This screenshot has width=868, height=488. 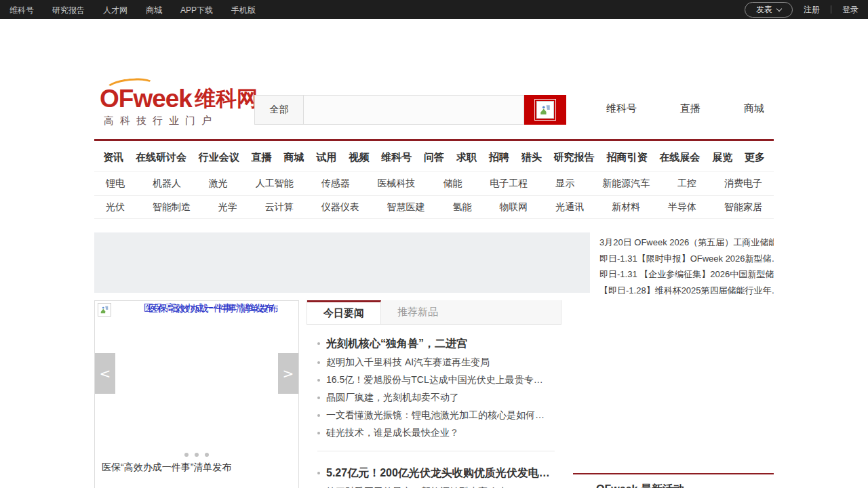 I want to click on search-button, so click(x=545, y=110).